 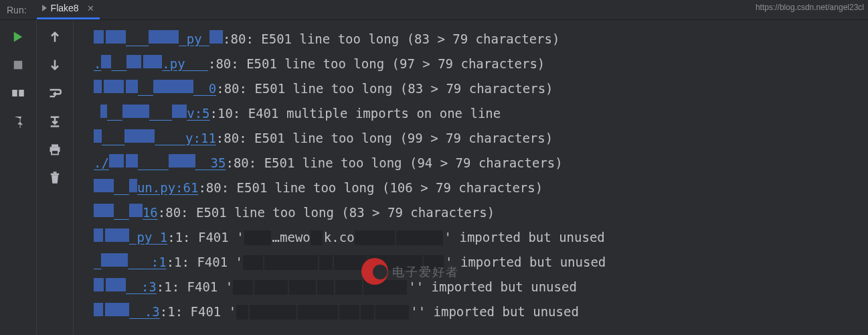 What do you see at coordinates (125, 287) in the screenshot?
I see `file-link: :3` at bounding box center [125, 287].